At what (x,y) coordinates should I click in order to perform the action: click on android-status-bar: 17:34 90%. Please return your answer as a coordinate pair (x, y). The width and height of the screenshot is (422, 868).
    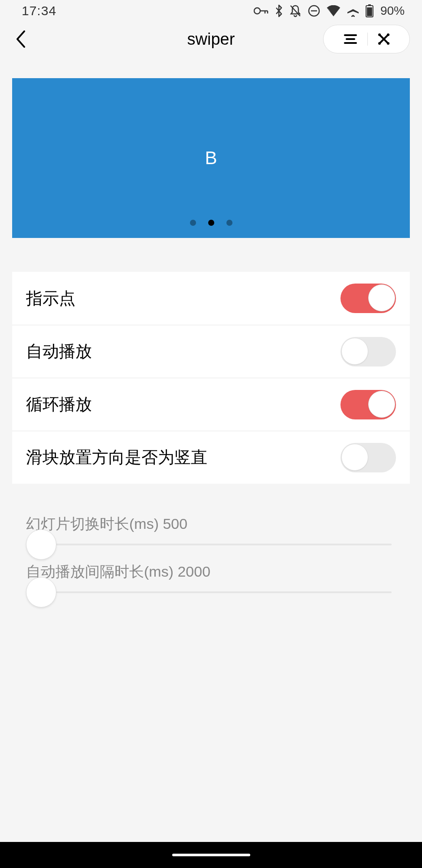
    Looking at the image, I should click on (211, 11).